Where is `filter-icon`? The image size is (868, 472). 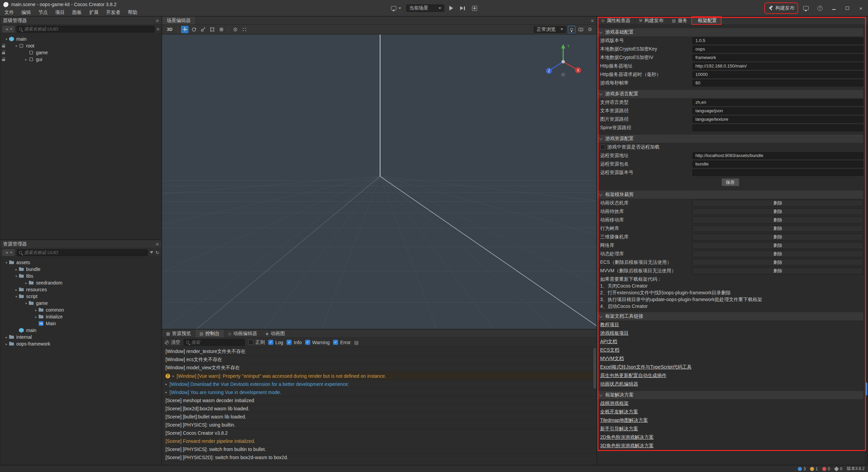 filter-icon is located at coordinates (152, 252).